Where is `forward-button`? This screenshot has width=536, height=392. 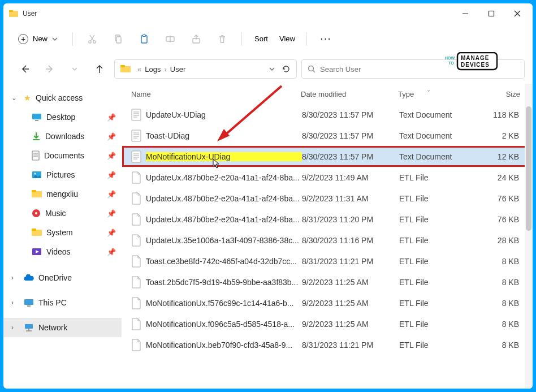 forward-button is located at coordinates (50, 69).